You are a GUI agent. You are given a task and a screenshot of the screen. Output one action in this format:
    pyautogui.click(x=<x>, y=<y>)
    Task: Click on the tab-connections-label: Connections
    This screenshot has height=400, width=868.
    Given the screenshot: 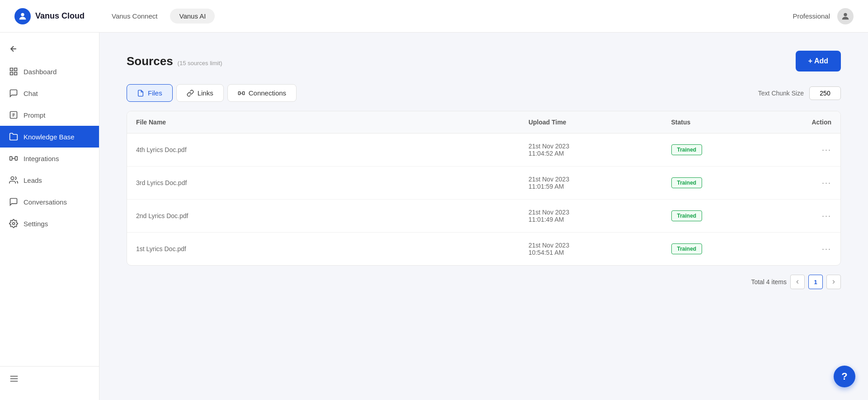 What is the action you would take?
    pyautogui.click(x=268, y=93)
    